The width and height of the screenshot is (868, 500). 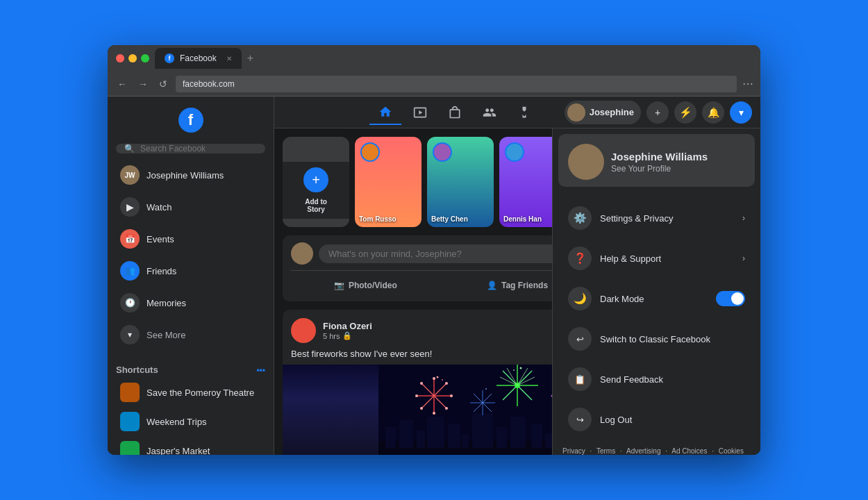 I want to click on nav-gaming-button, so click(x=524, y=112).